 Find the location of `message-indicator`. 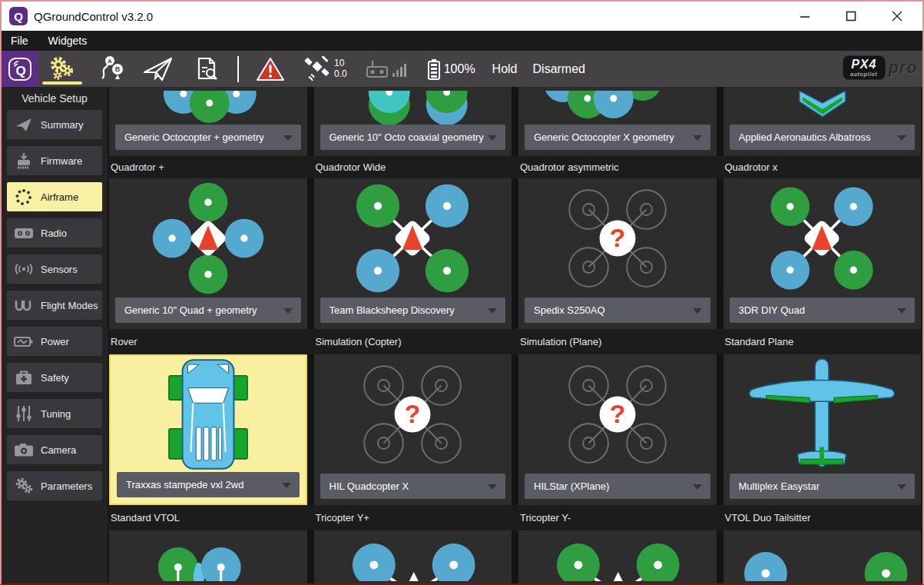

message-indicator is located at coordinates (270, 69).